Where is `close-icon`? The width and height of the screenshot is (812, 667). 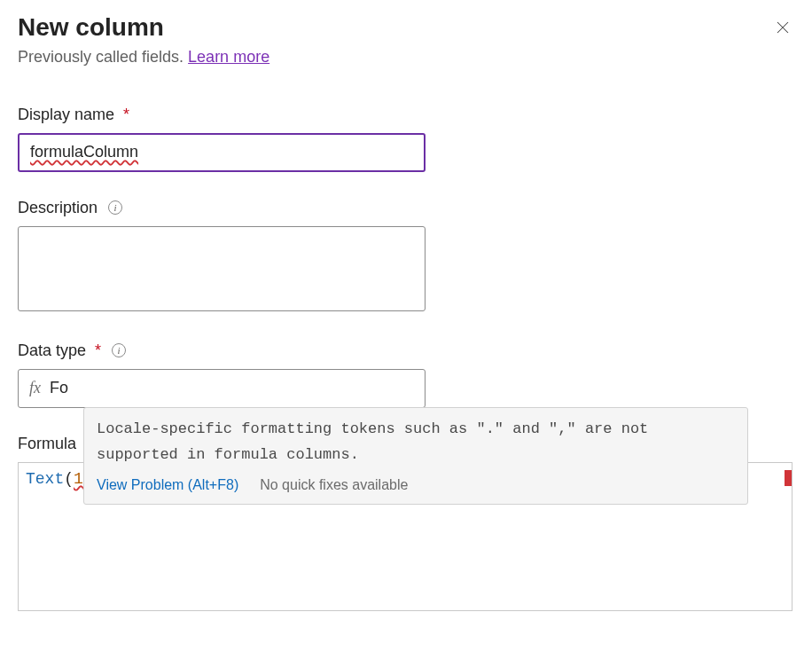 close-icon is located at coordinates (783, 27).